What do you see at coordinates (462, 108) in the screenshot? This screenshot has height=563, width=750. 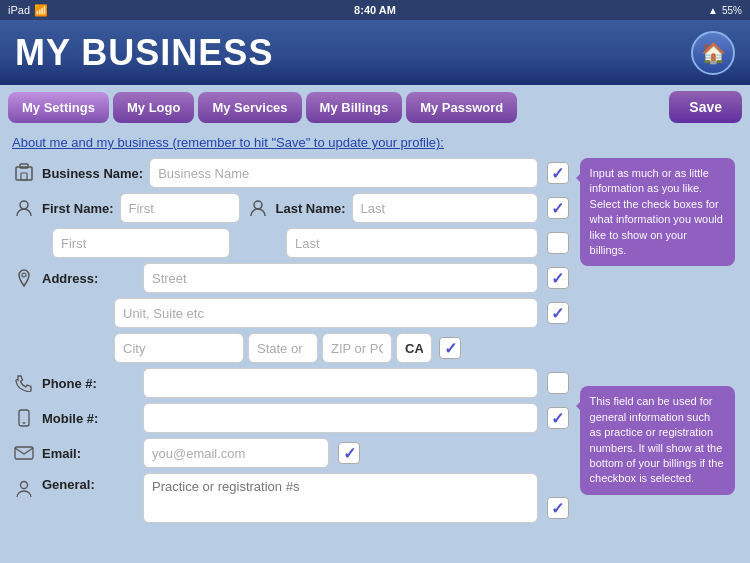 I see `tab-my-password: My Password` at bounding box center [462, 108].